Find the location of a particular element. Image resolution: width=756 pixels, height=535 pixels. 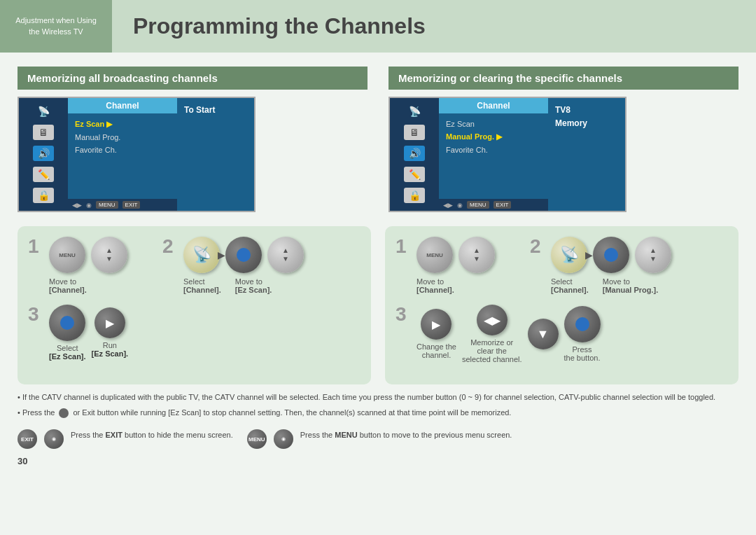

menu-circle: MENU is located at coordinates (257, 439).